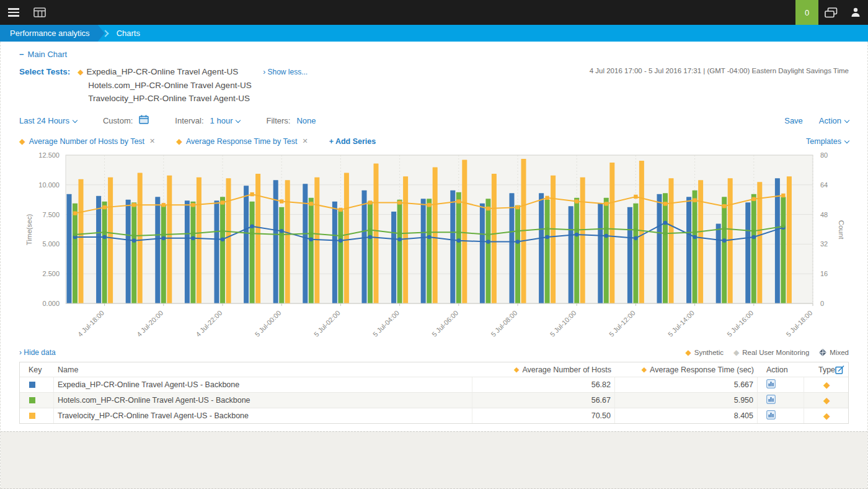 The image size is (868, 489). What do you see at coordinates (856, 12) in the screenshot?
I see `user-icon` at bounding box center [856, 12].